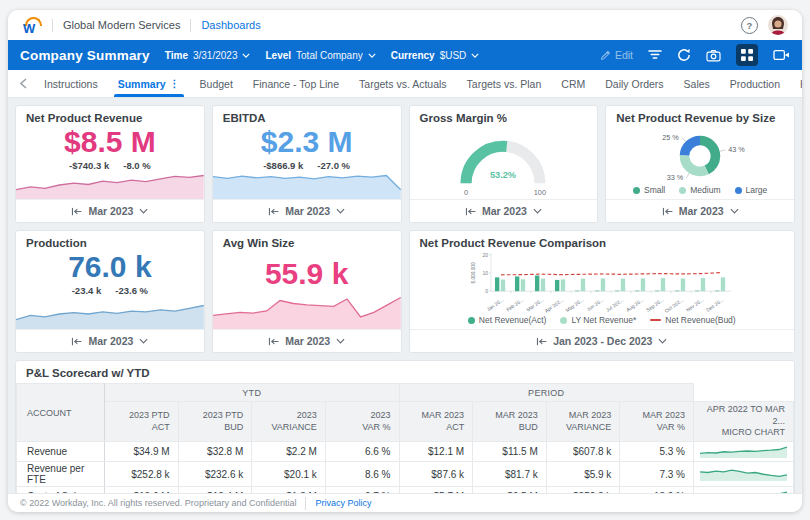 This screenshot has width=810, height=520. I want to click on legend-label: Net Revenue(Bud), so click(700, 320).